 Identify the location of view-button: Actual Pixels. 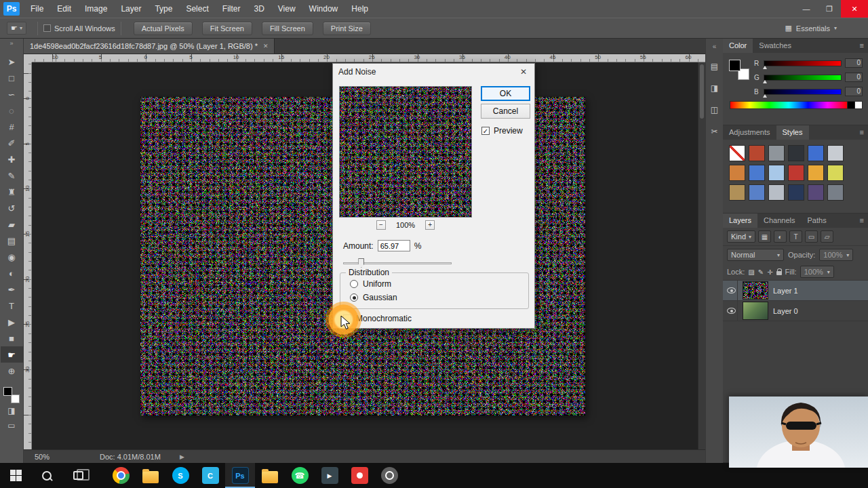
(163, 28).